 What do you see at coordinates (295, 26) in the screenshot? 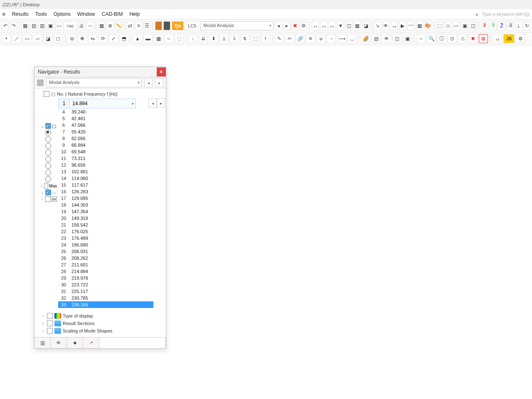
I see `delete-results-icon: ✖` at bounding box center [295, 26].